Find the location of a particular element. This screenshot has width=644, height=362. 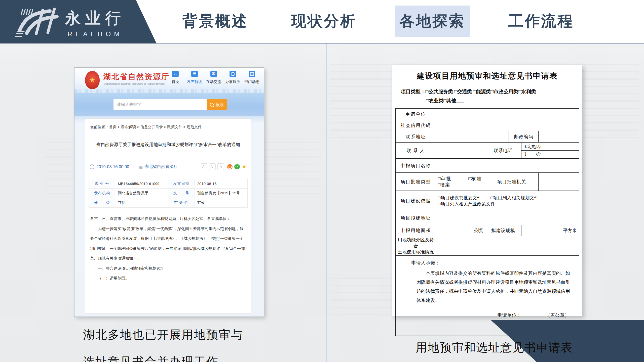

form-title: 建设项目用地预审和选址意见书申请表 is located at coordinates (487, 76).